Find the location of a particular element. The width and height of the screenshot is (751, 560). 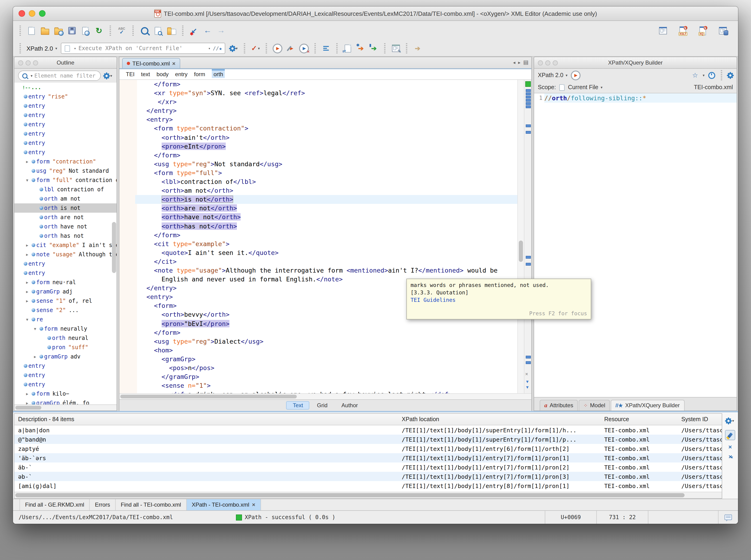

results-settings-icon: ▾ is located at coordinates (730, 421).